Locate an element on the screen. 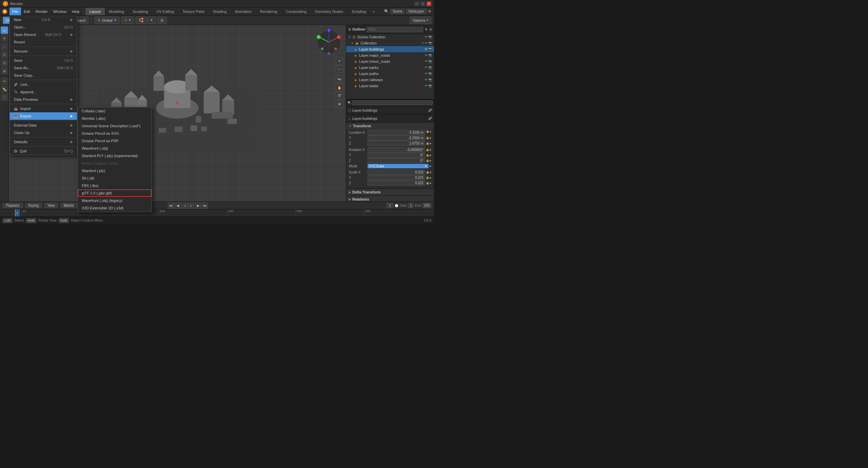 The image size is (868, 468). layer-railways-camera: 📷 is located at coordinates (430, 80).